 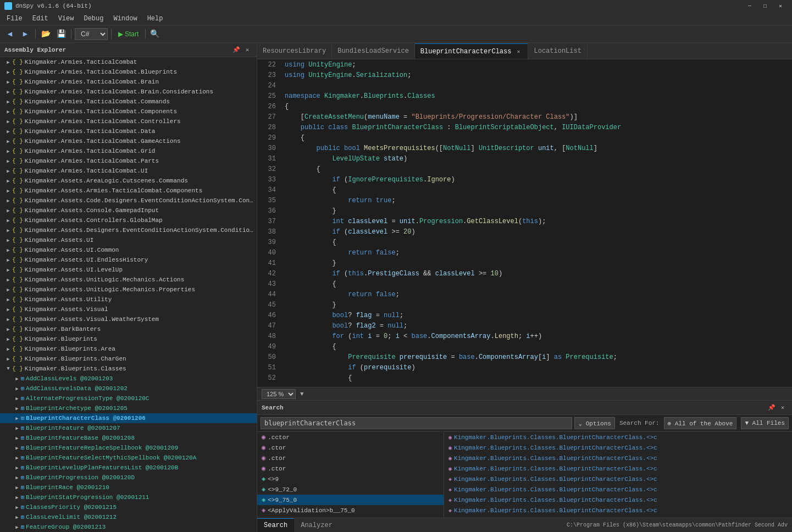 What do you see at coordinates (351, 500) in the screenshot?
I see `search-result-left-item: ◈<>9_75_0` at bounding box center [351, 500].